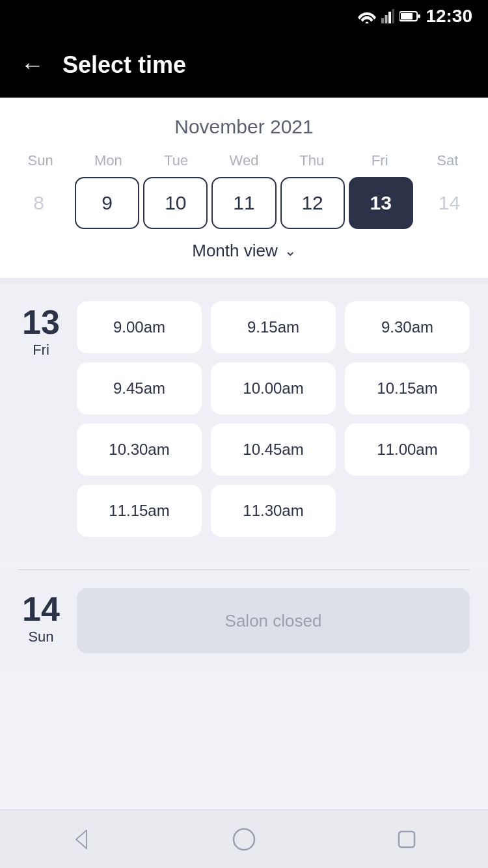 The height and width of the screenshot is (868, 488). I want to click on date-row: 8 9 10 11 12 13 14, so click(244, 203).